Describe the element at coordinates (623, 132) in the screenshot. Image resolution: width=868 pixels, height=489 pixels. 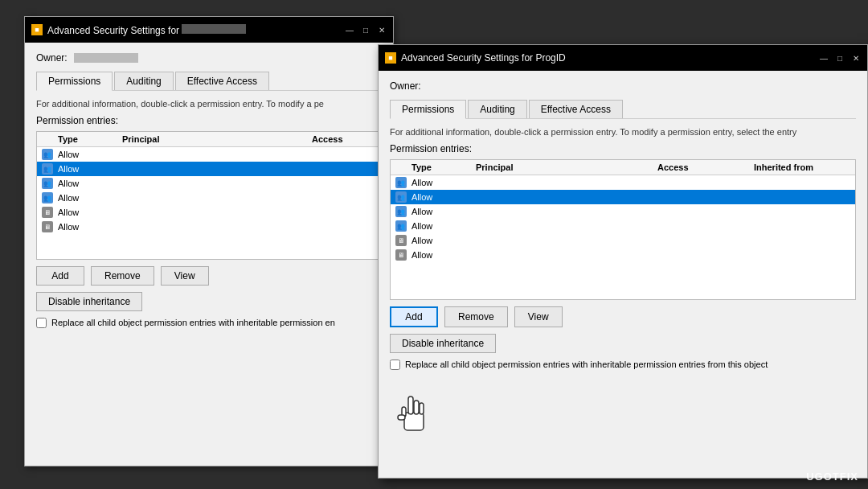
I see `info-text-front: For additional information, double-click…` at that location.